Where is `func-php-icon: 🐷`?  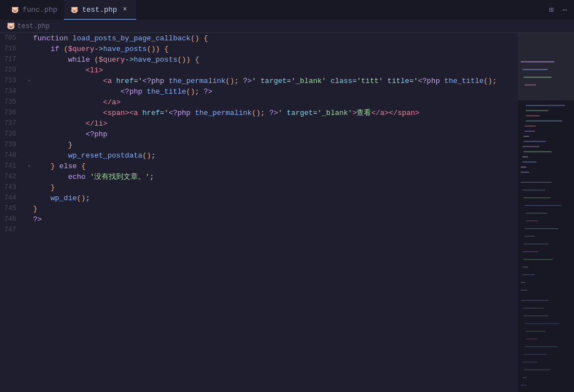 func-php-icon: 🐷 is located at coordinates (15, 10).